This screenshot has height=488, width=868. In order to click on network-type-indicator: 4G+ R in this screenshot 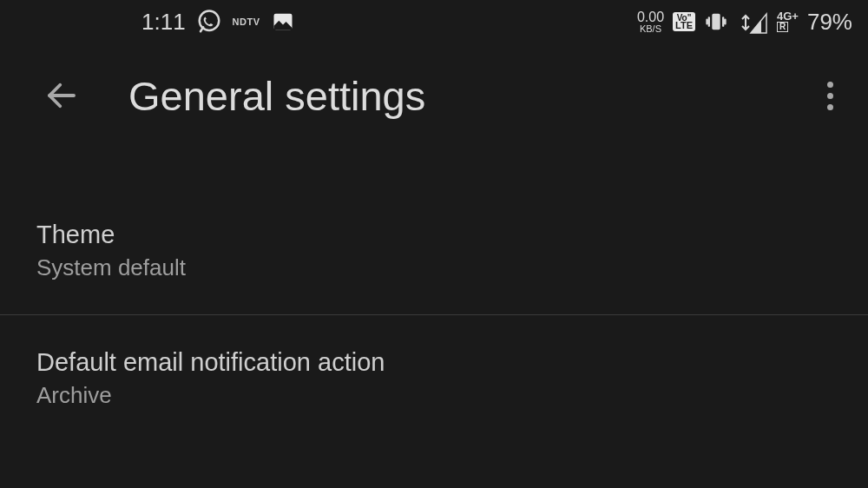, I will do `click(788, 22)`.